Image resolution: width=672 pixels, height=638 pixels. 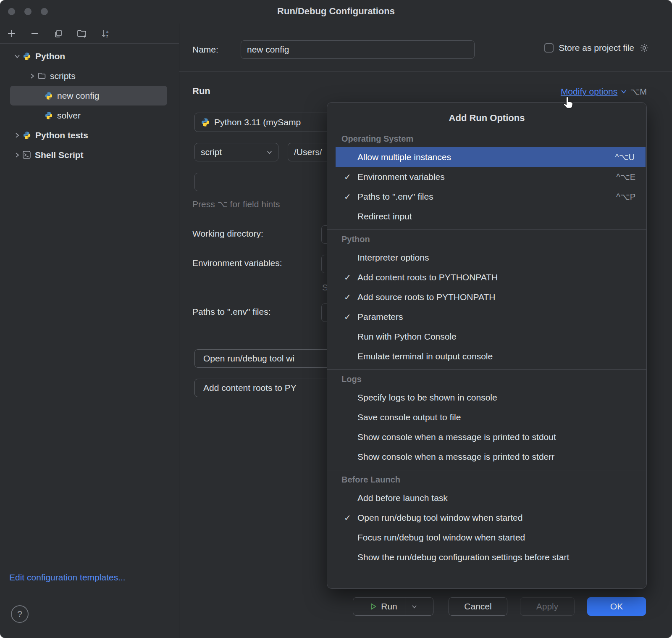 I want to click on name-label: Name:, so click(x=205, y=50).